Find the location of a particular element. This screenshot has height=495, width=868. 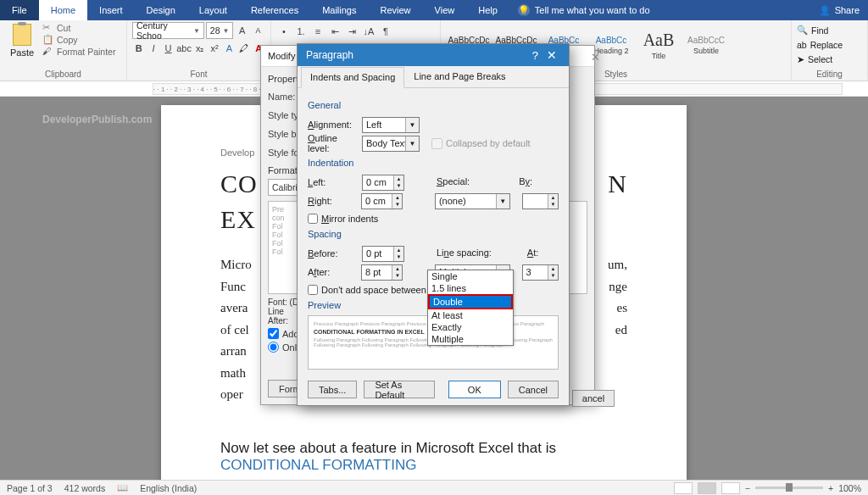

doc-link: CONDITIONAL FORMATTING is located at coordinates (319, 464).